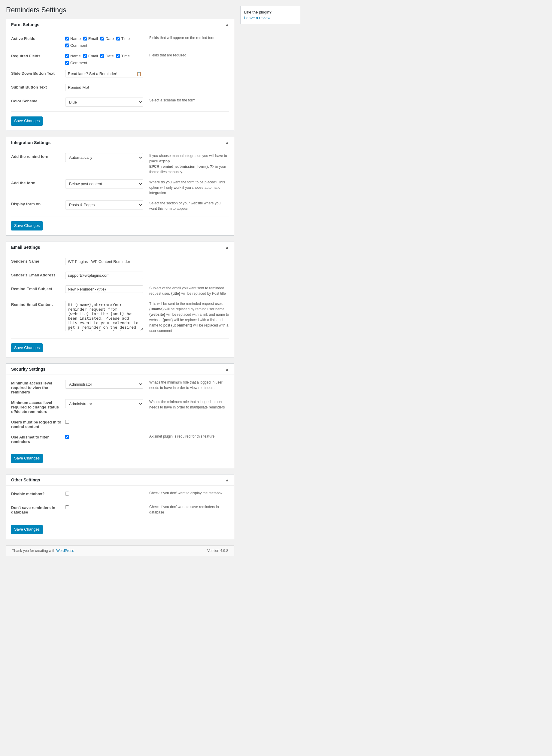 The image size is (552, 756). Describe the element at coordinates (43, 551) in the screenshot. I see `footer-thank-you: Thank you for creating with WordPress` at that location.